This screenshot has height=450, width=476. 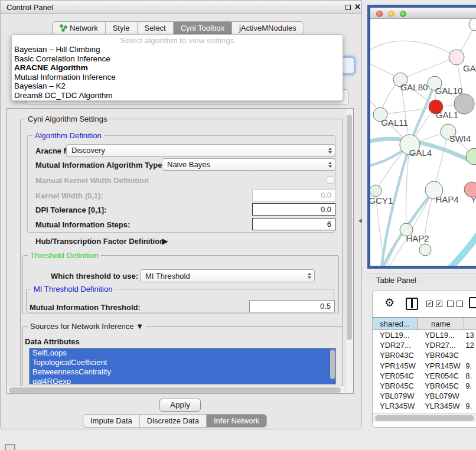 What do you see at coordinates (423, 142) in the screenshot?
I see `network-canvas: GALGAL80GAL10GAL1GAL11SWI4GAL4GCY1HAP4YH…` at bounding box center [423, 142].